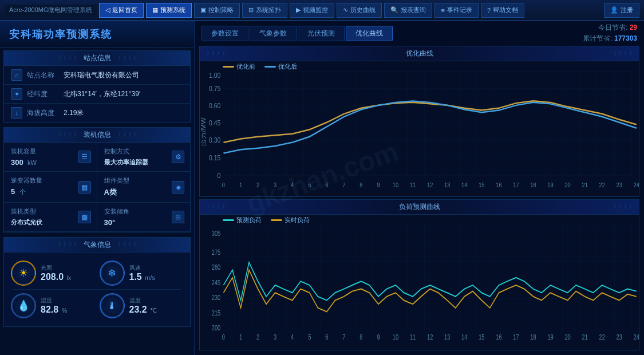 This screenshot has width=644, height=355. What do you see at coordinates (369, 33) in the screenshot?
I see `tab-optimize-curve: 优化曲线` at bounding box center [369, 33].